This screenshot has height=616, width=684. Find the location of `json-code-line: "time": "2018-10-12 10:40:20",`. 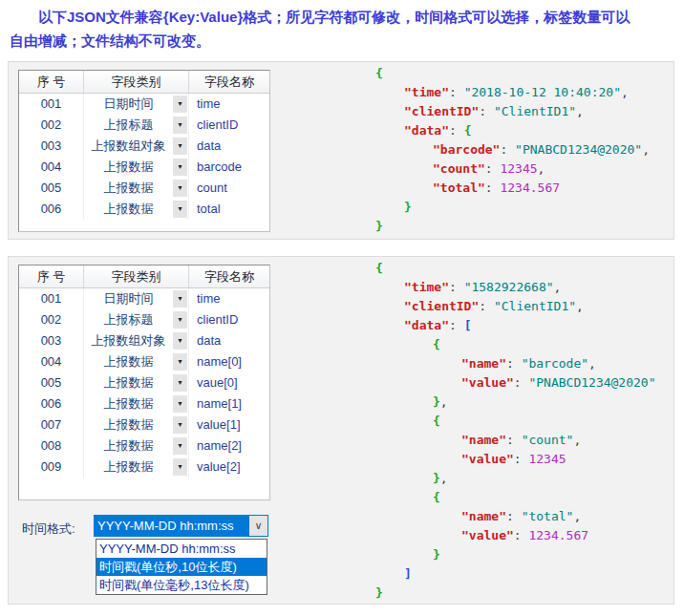

json-code-line: "time": "2018-10-12 10:40:20", is located at coordinates (512, 93).